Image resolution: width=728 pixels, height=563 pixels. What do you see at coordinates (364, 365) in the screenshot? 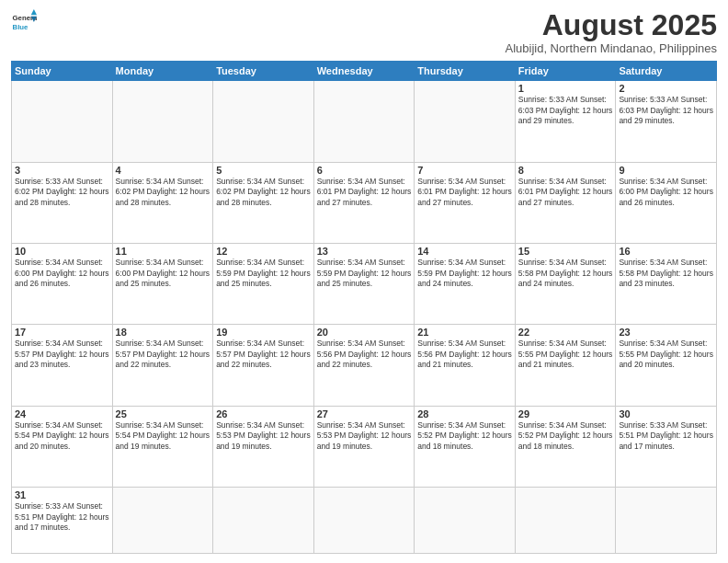
I see `calendar-cell-w4-d4: 20Sunrise: 5:34 AM Sunset: 5:56 PM Dayli…` at bounding box center [364, 365].